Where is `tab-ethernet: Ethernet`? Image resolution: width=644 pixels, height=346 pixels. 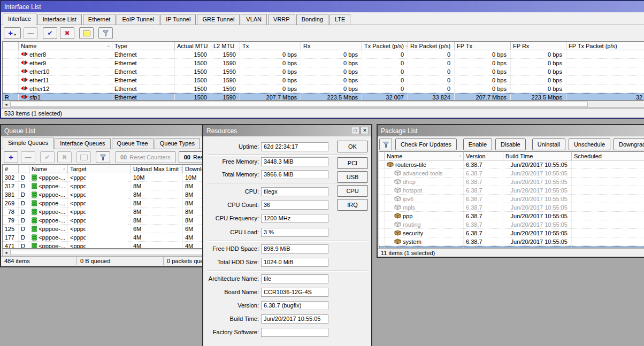
tab-ethernet: Ethernet is located at coordinates (99, 19).